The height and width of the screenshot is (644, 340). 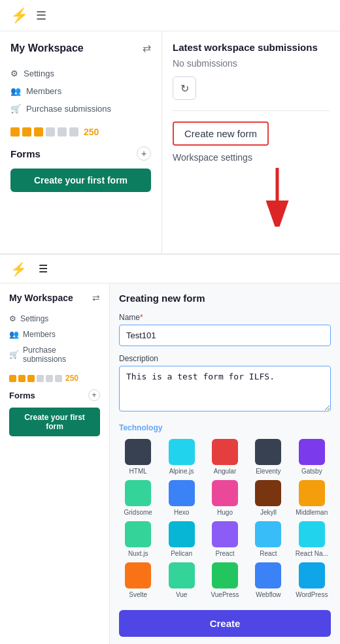 I want to click on tech-name-5: Gridsome, so click(x=139, y=512).